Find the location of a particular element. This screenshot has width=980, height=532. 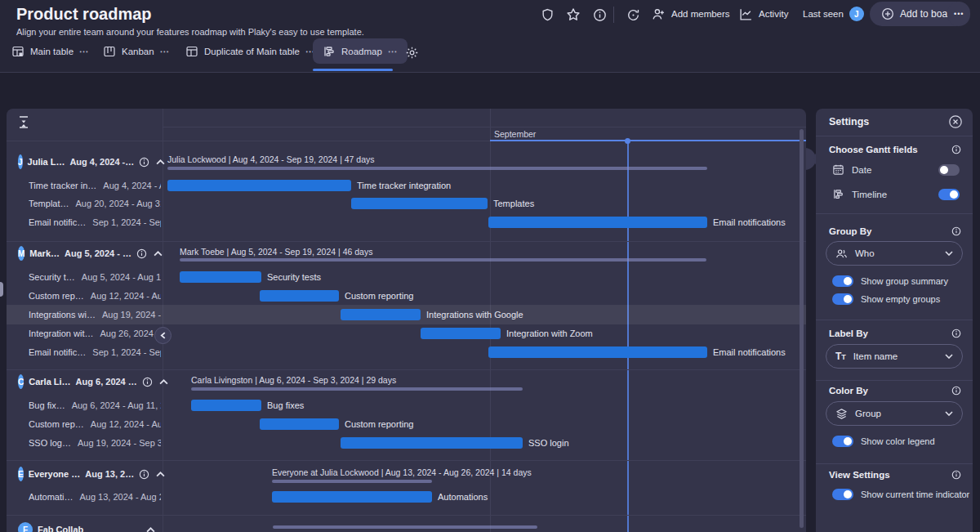

star-icon is located at coordinates (573, 15).